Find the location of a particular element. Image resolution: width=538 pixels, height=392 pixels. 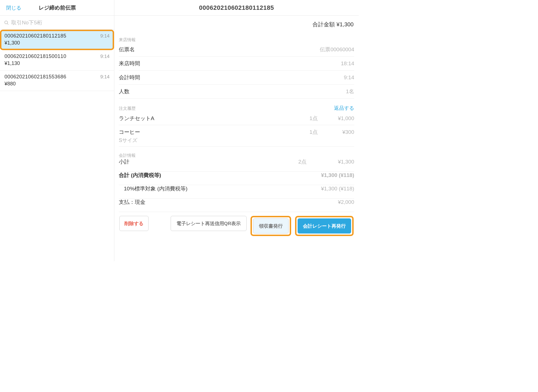

visit-info-row: 伝票名伝票00060004 is located at coordinates (236, 50).